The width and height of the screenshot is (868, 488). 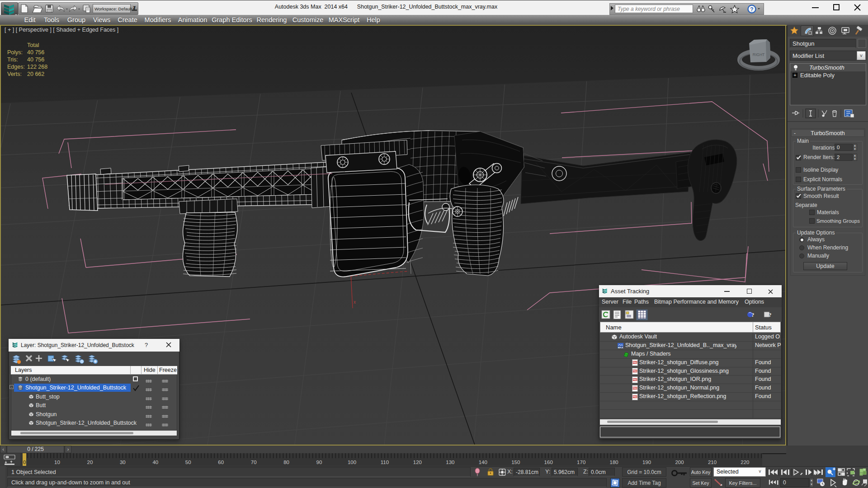 I want to click on svg-text: 20, so click(x=90, y=462).